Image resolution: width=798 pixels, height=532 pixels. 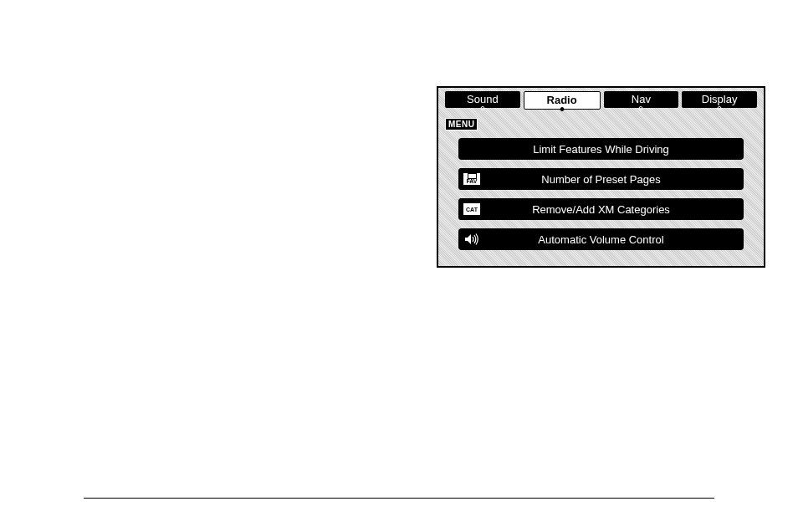 What do you see at coordinates (601, 184) in the screenshot?
I see `menu-list: Limit Features While Driving FAV Number …` at bounding box center [601, 184].